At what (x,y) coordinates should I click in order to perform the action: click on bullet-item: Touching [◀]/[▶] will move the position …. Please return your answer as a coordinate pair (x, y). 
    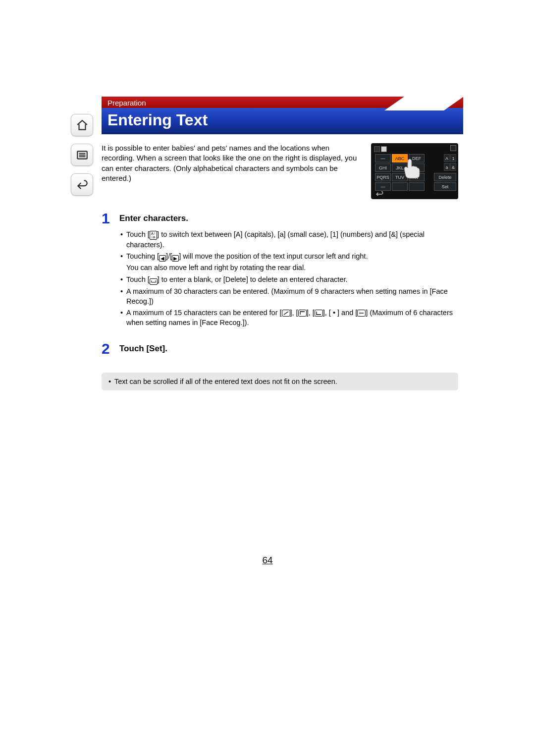
    Looking at the image, I should click on (289, 257).